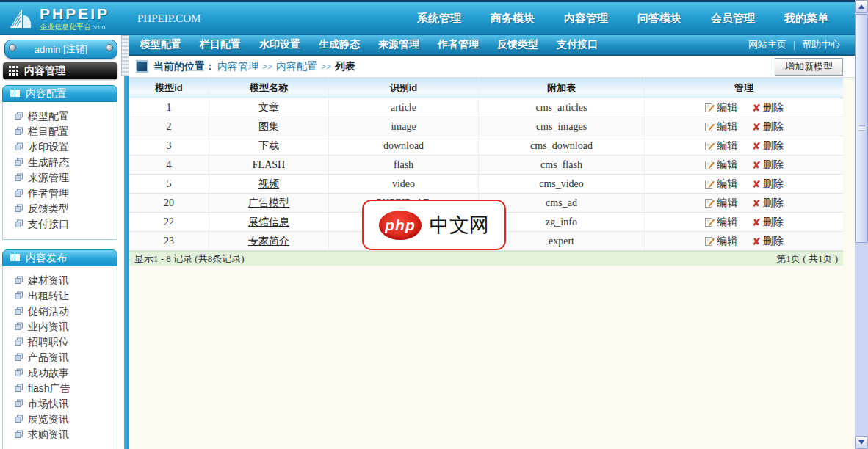 This screenshot has width=868, height=449. Describe the element at coordinates (169, 88) in the screenshot. I see `table-column-header: 模型id` at that location.